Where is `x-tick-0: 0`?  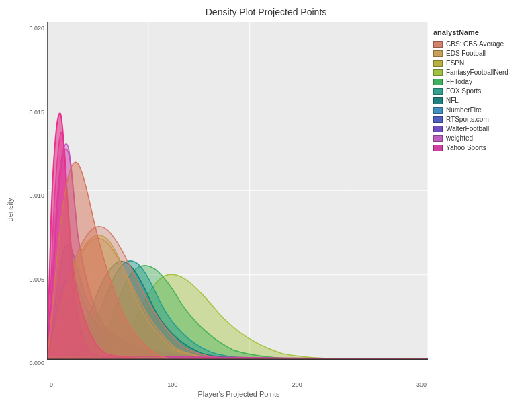 x-tick-0: 0 is located at coordinates (51, 385).